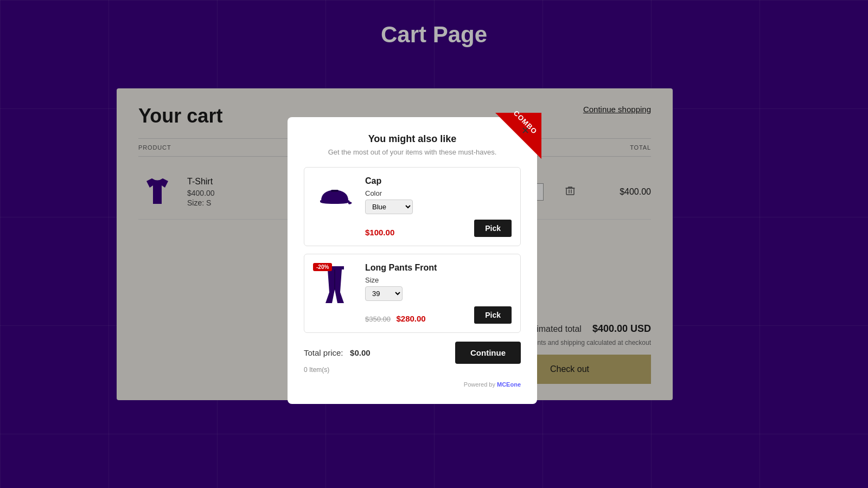  What do you see at coordinates (360, 352) in the screenshot?
I see `total-amount: $0.00` at bounding box center [360, 352].